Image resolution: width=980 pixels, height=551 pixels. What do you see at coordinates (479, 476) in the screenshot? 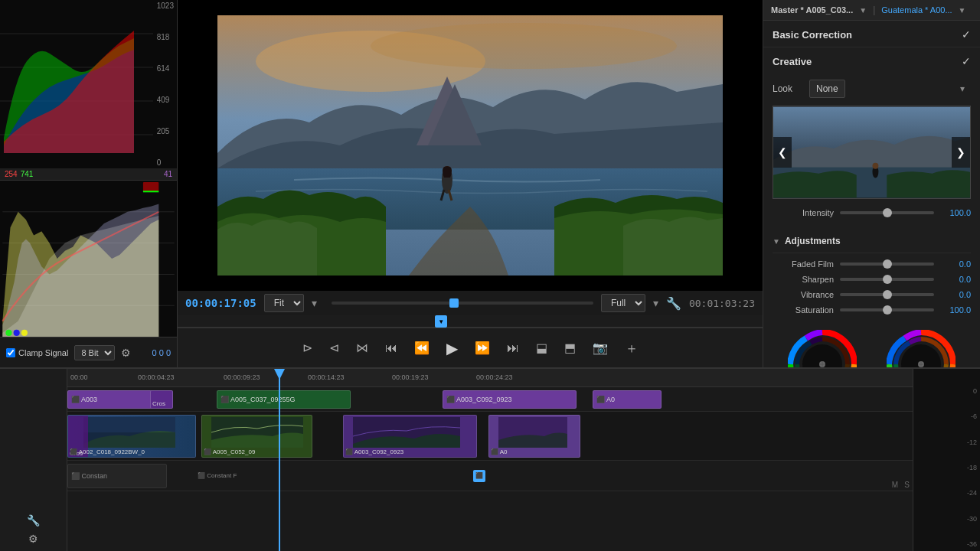
I see `marker-indicator: ⬛` at bounding box center [479, 476].